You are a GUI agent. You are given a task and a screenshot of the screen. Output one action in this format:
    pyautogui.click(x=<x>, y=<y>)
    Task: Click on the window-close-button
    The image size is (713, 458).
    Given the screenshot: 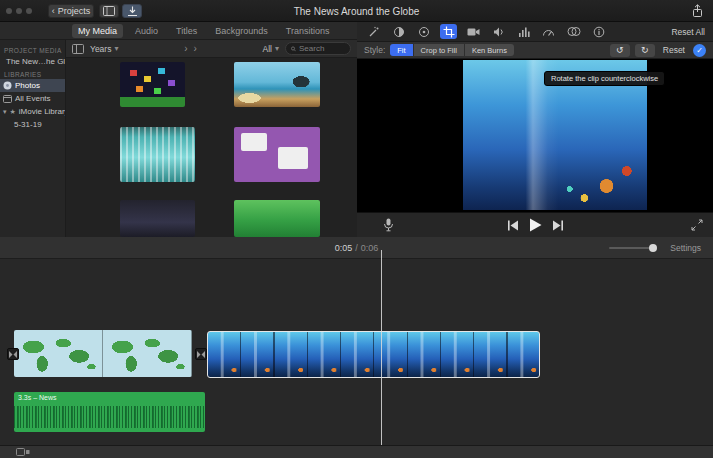 What is the action you would take?
    pyautogui.click(x=9, y=11)
    